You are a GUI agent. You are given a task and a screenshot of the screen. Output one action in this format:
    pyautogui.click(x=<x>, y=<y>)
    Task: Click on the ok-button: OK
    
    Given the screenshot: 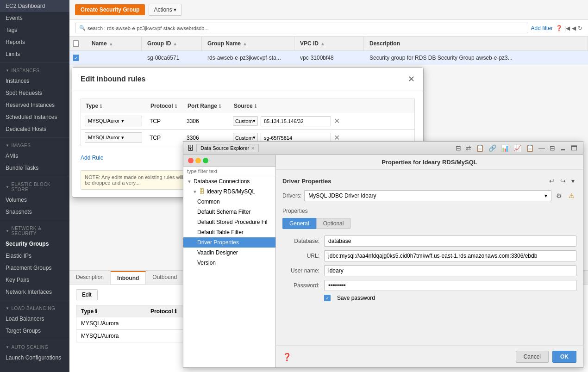 What is the action you would take?
    pyautogui.click(x=564, y=357)
    